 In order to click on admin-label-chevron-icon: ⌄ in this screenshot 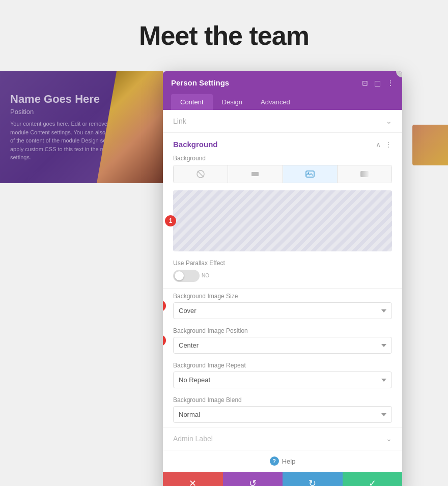, I will do `click(389, 439)`.